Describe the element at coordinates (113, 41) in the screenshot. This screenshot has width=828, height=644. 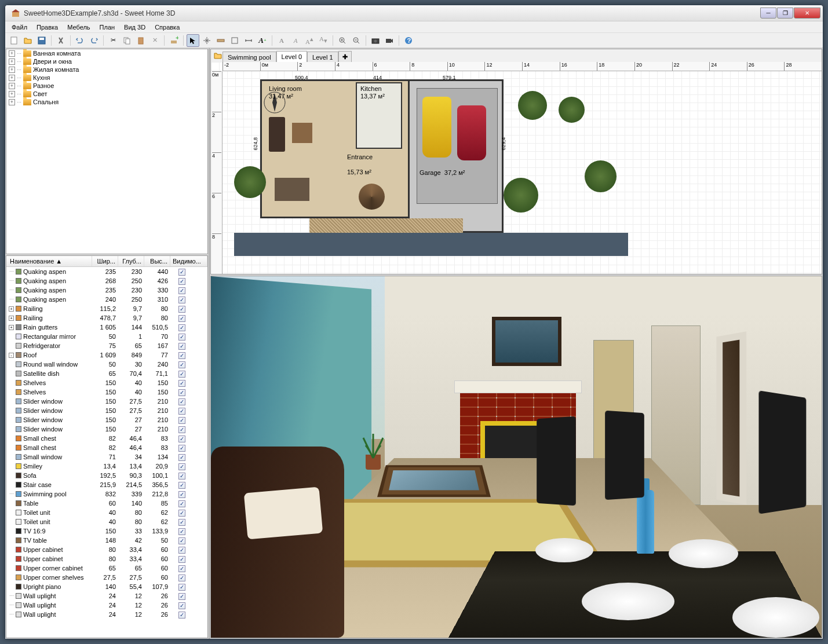
I see `cut-button: ✂` at that location.